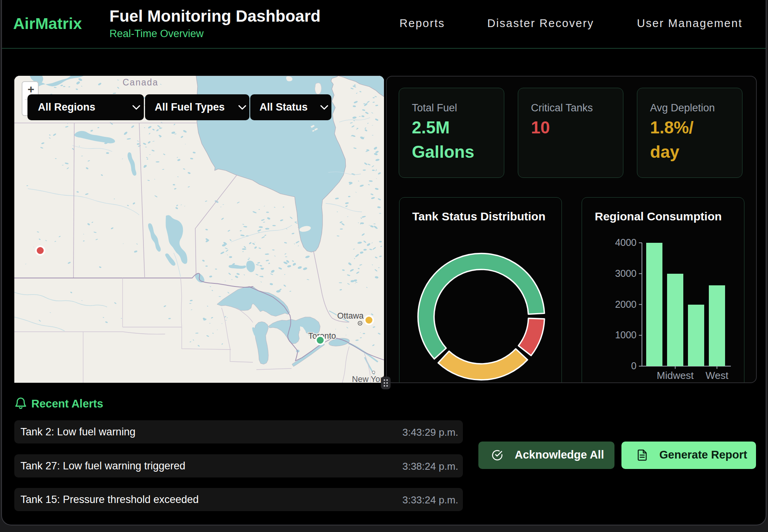 The image size is (768, 532). What do you see at coordinates (717, 375) in the screenshot?
I see `svg-text: West` at bounding box center [717, 375].